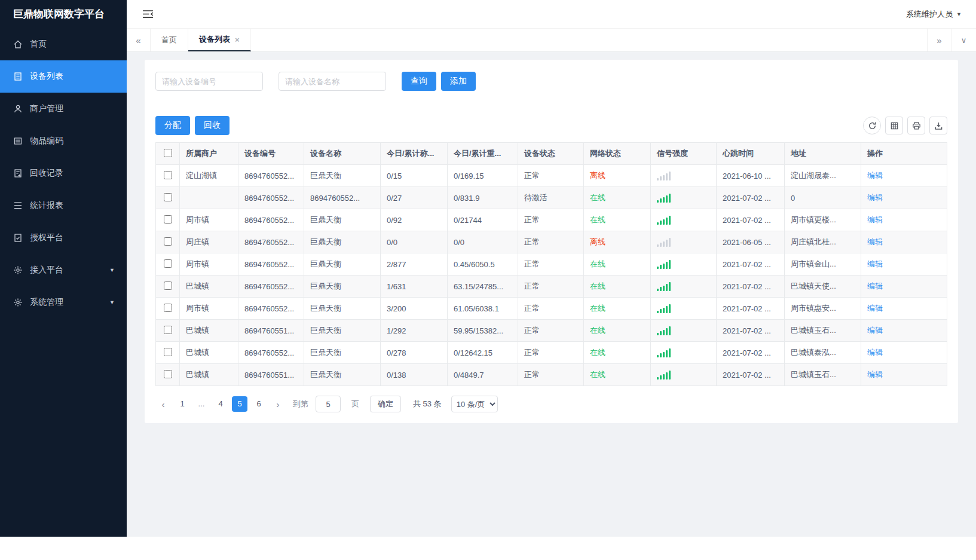 The width and height of the screenshot is (976, 560). I want to click on page-number-1: 1, so click(182, 404).